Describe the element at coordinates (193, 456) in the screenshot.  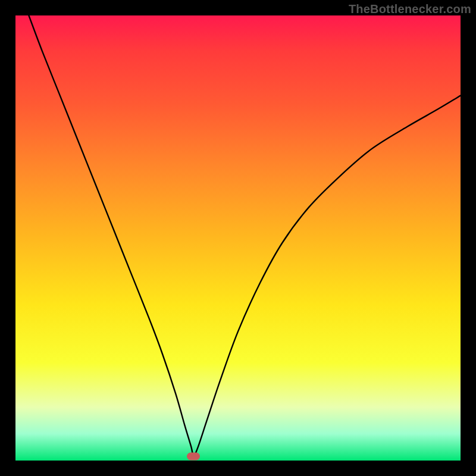
I see `vertex-marker` at that location.